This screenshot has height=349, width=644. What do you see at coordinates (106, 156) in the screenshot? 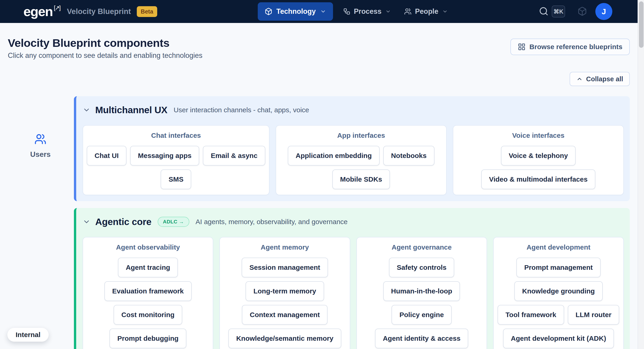
I see `component-chip: Chat UI` at bounding box center [106, 156].